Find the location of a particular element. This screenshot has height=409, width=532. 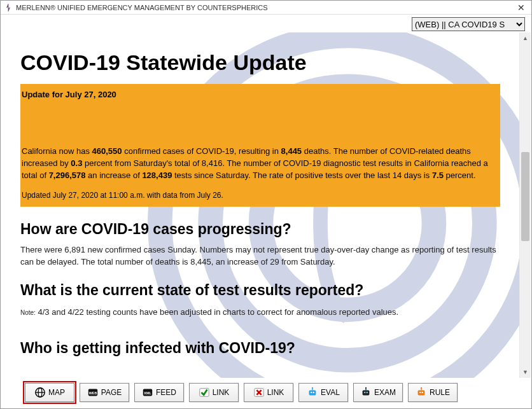

rule-button: RULE is located at coordinates (433, 392).